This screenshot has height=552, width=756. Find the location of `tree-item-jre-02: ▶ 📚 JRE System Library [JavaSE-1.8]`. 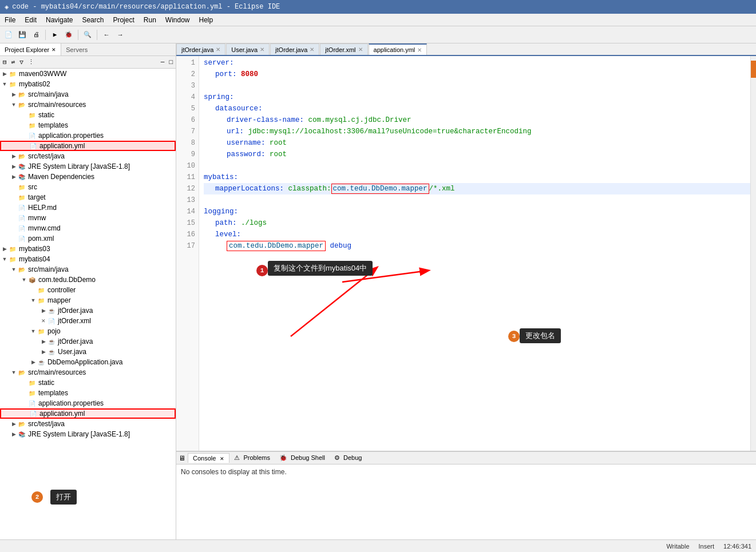

tree-item-jre-02: ▶ 📚 JRE System Library [JavaSE-1.8] is located at coordinates (88, 166).